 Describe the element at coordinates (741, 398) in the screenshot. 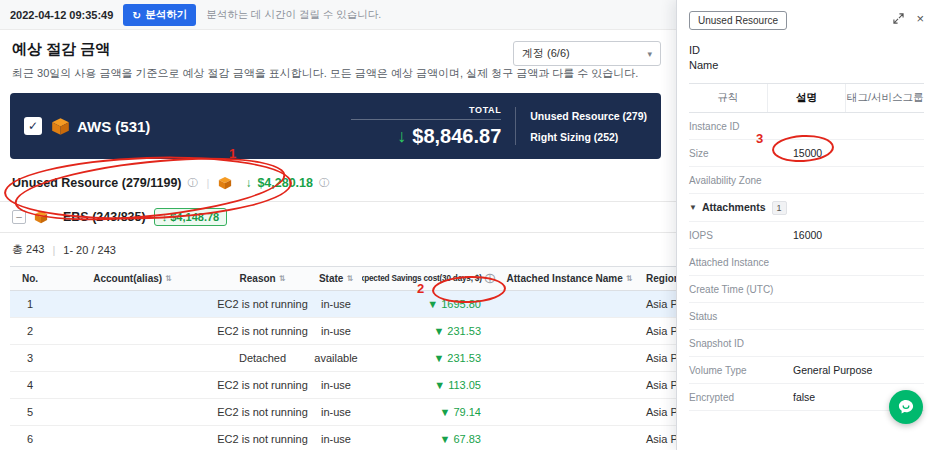

I see `field-label: Encrypted` at that location.